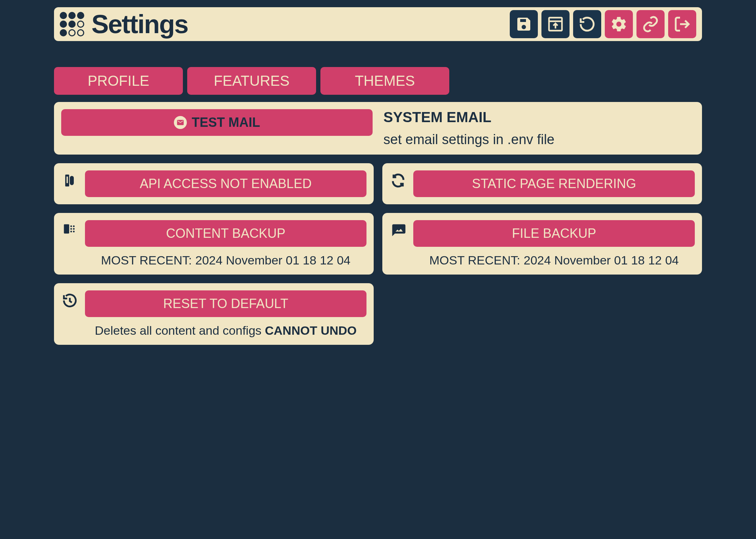  I want to click on api-access-button: API ACCESS NOT ENABLED, so click(226, 184).